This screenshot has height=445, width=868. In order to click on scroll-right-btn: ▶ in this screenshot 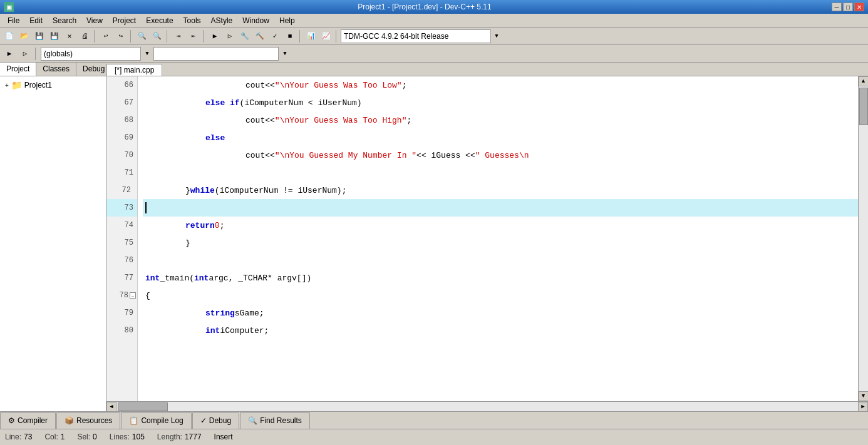, I will do `click(863, 407)`.